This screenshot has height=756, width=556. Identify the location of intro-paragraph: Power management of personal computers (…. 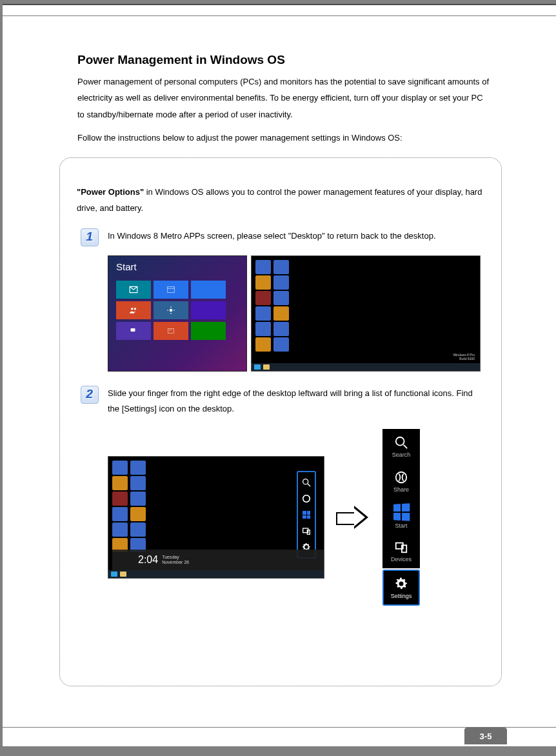
(284, 98).